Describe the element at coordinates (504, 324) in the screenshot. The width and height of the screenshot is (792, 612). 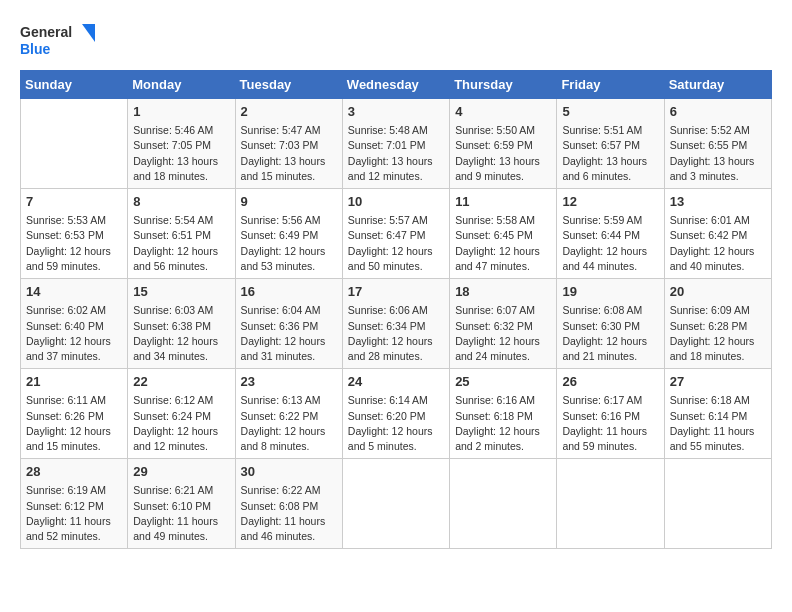
I see `calendar-cell: 18Sunrise: 6:07 AMSunset: 6:32 PMDayligh…` at that location.